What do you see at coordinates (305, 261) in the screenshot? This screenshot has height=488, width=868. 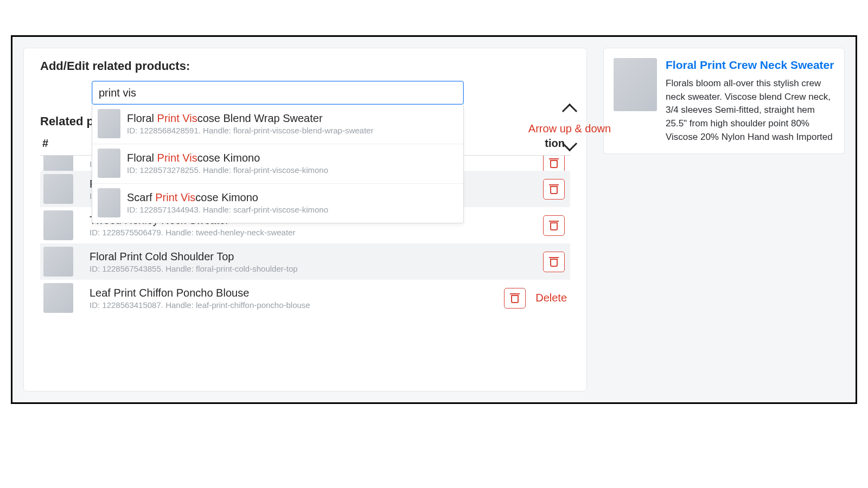 I see `table-row: Floral Print Cold Shoulder Top ID: 12285…` at bounding box center [305, 261].